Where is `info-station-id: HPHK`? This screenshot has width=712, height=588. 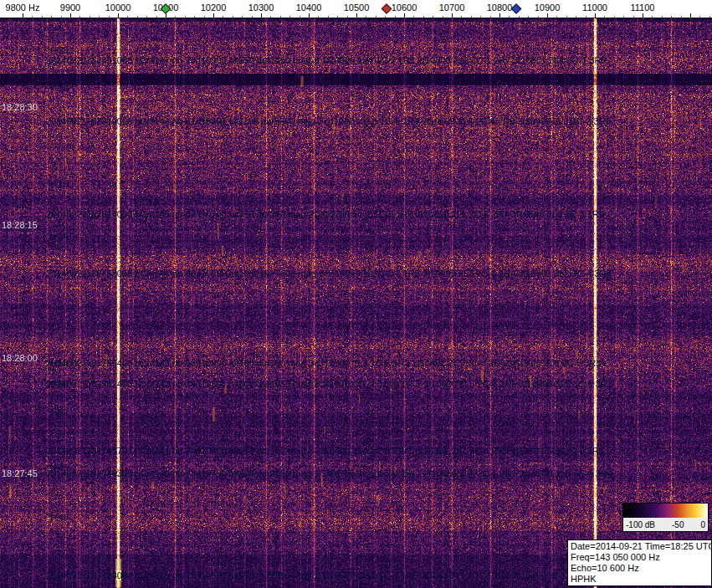 info-station-id: HPHK is located at coordinates (639, 579).